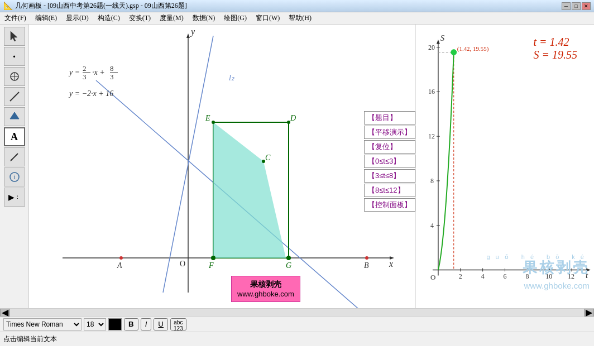  I want to click on svg-text: 6, so click(505, 276).